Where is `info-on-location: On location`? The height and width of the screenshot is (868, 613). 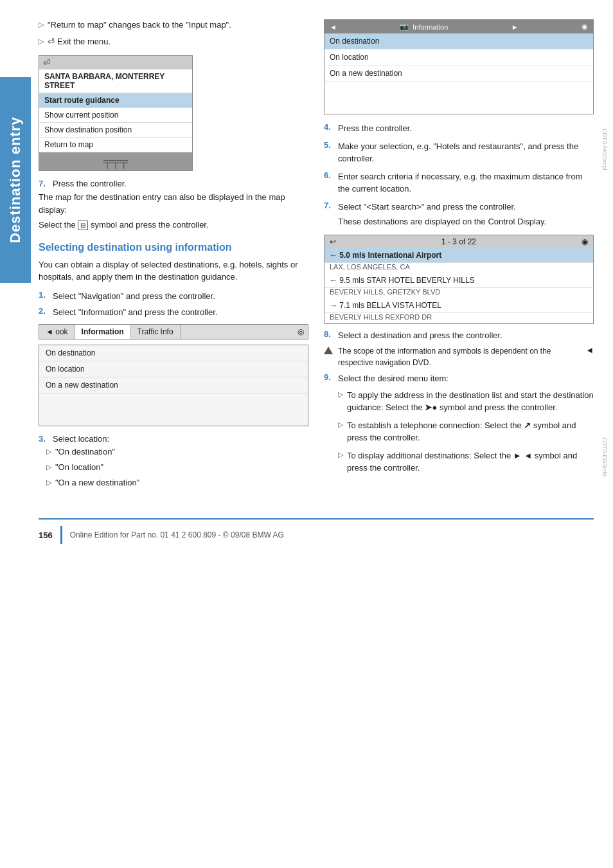 info-on-location: On location is located at coordinates (459, 58).